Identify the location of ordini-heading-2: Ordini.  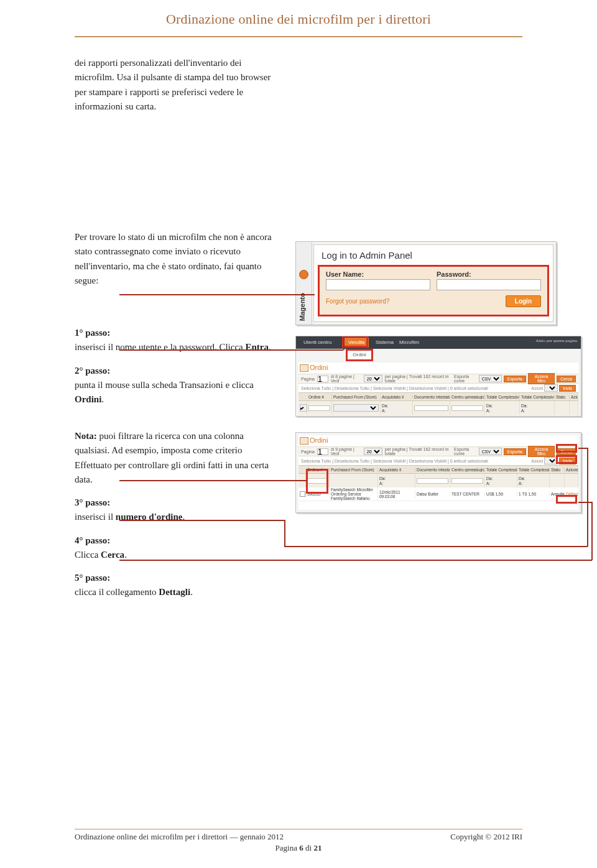
(438, 441).